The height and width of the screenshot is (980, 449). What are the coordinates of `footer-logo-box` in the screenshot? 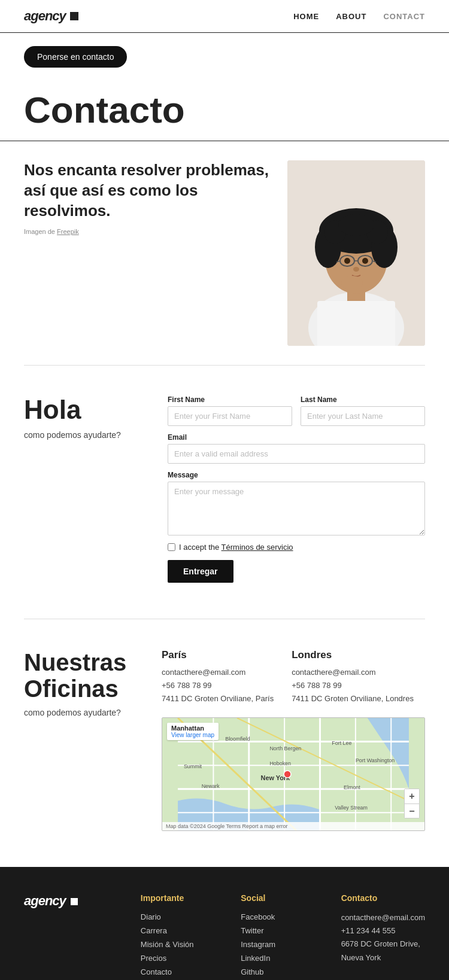 It's located at (74, 902).